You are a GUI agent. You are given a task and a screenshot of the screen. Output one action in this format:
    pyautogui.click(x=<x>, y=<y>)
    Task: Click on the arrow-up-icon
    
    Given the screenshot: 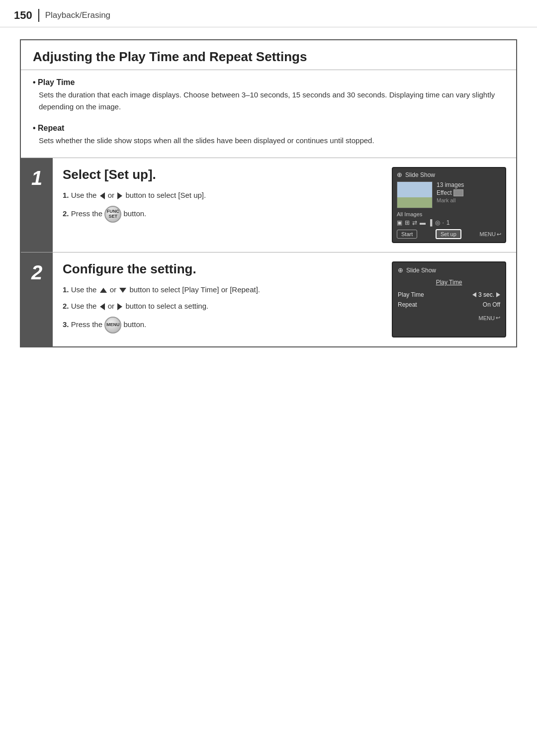 What is the action you would take?
    pyautogui.click(x=103, y=290)
    